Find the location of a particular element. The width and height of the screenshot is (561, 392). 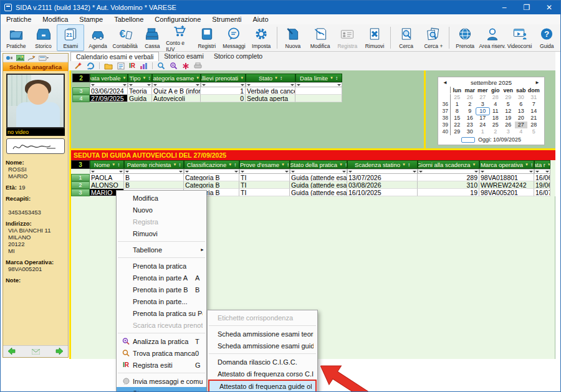

table-cell: ALONSO is located at coordinates (107, 185).